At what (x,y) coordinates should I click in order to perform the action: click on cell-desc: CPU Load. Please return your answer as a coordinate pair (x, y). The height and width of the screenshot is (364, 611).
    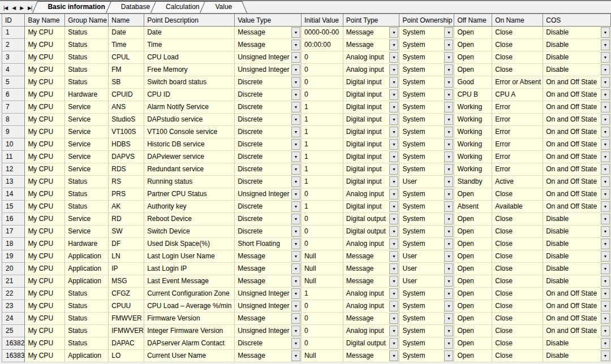
    Looking at the image, I should click on (190, 58).